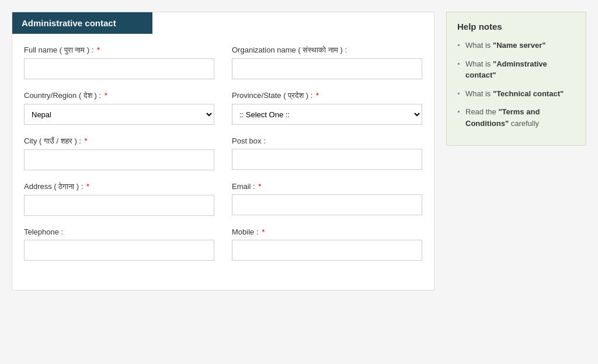 The height and width of the screenshot is (364, 598). What do you see at coordinates (259, 187) in the screenshot?
I see `required-email: *` at bounding box center [259, 187].